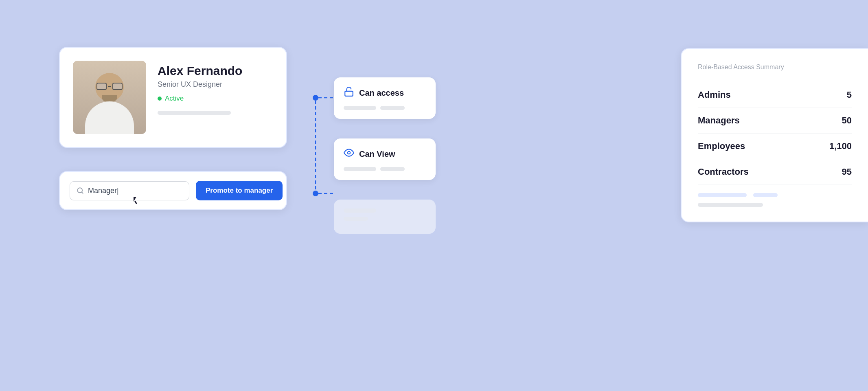 Image resolution: width=868 pixels, height=391 pixels. I want to click on status-text: Active, so click(174, 99).